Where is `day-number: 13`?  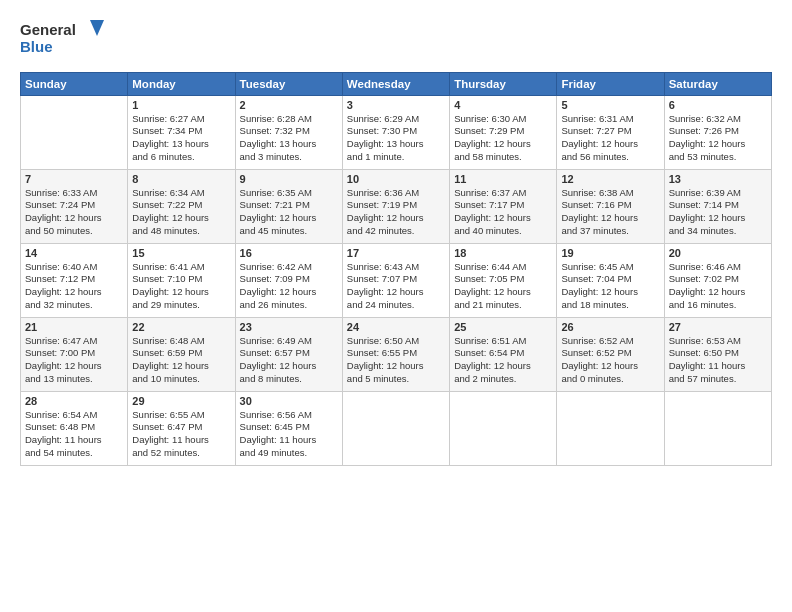
day-number: 13 is located at coordinates (718, 179).